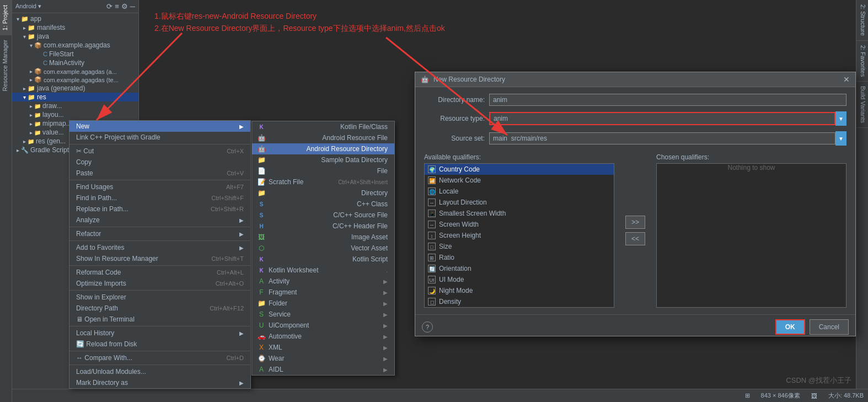 The image size is (868, 402). Describe the element at coordinates (323, 281) in the screenshot. I see `submenu-item-activity: A Activity ▶` at that location.